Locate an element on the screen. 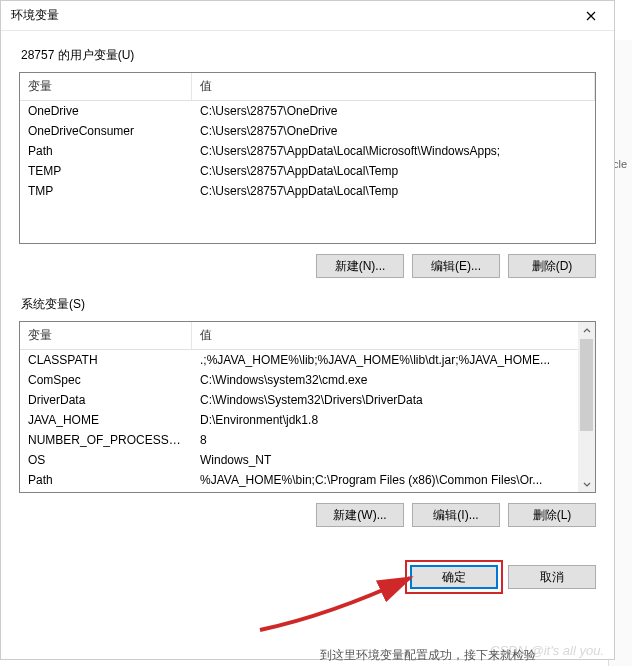  table-row: OneDriveConsumerC:\Users\28757\OneDrive is located at coordinates (308, 131).